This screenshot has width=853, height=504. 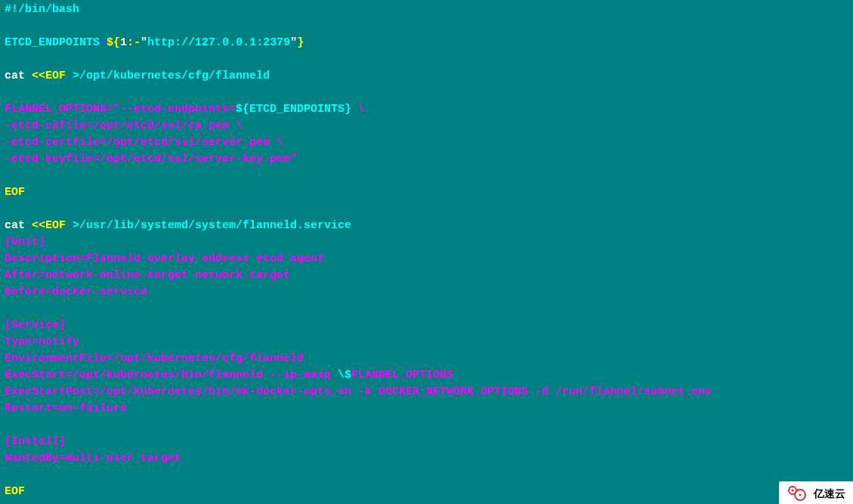 I want to click on code-line: Before=docker.service, so click(x=426, y=292).